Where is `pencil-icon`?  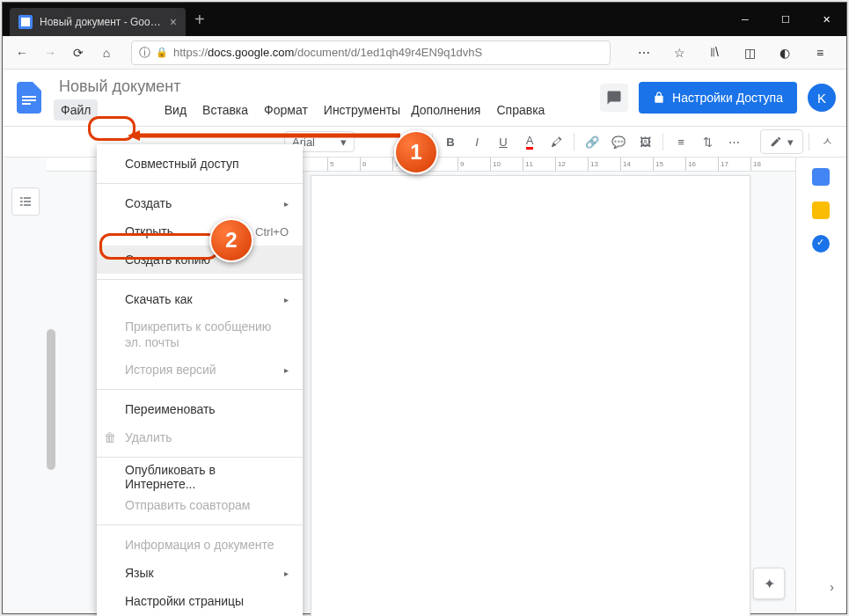
pencil-icon is located at coordinates (776, 142).